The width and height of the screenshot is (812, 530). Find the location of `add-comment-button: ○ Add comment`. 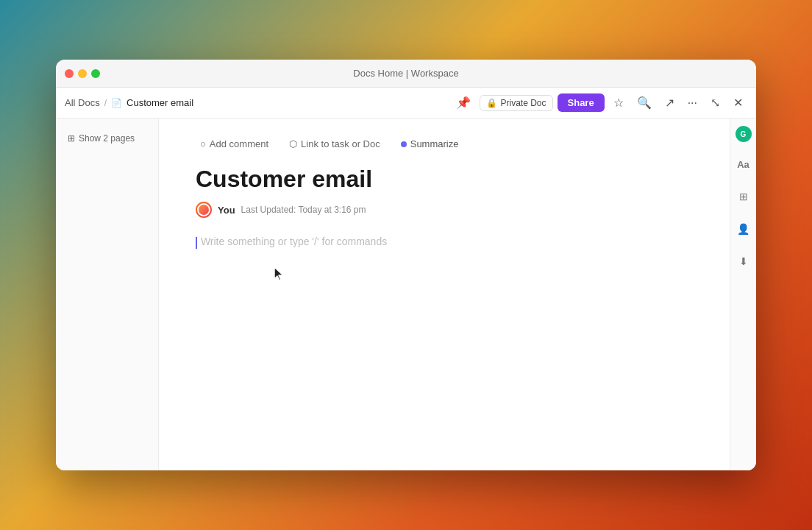

add-comment-button: ○ Add comment is located at coordinates (234, 144).